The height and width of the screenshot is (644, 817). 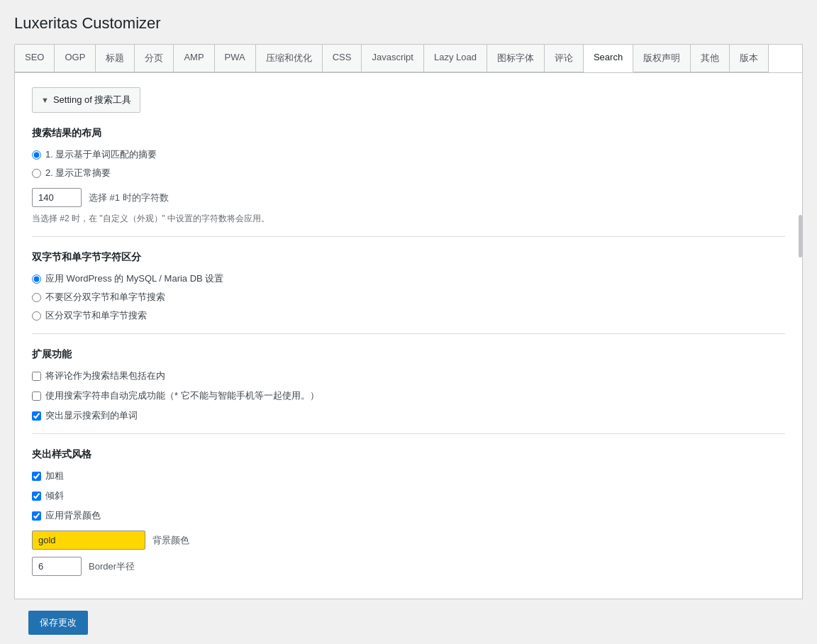 What do you see at coordinates (408, 58) in the screenshot?
I see `tabs-bar: SEO OGP 标题 分页 AMP PWA 压缩和优化 CSS Javascri…` at bounding box center [408, 58].